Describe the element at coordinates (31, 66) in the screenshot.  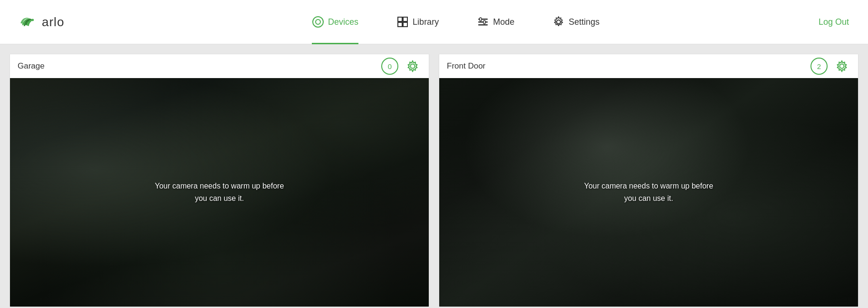
I see `camera-title-garage: Garage` at that location.